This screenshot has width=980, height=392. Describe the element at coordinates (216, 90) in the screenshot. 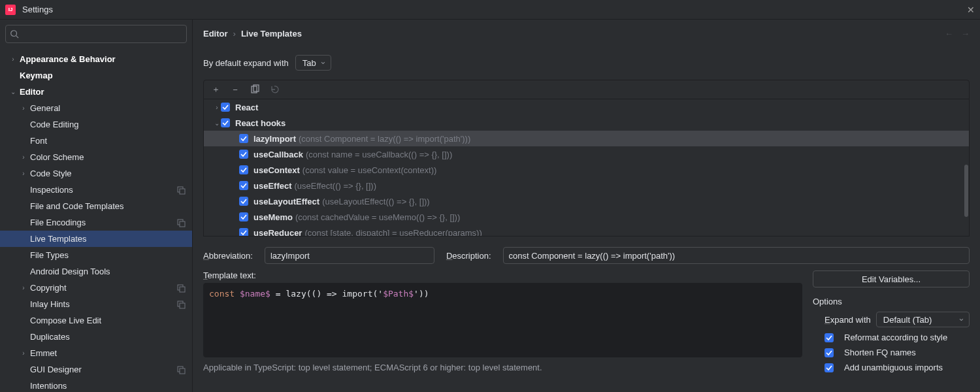

I see `add-icon: ＋` at that location.